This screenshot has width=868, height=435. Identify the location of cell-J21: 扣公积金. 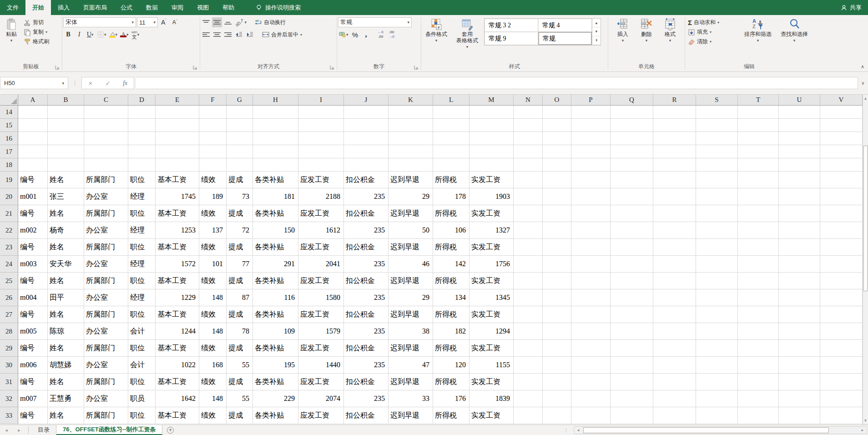
(366, 214).